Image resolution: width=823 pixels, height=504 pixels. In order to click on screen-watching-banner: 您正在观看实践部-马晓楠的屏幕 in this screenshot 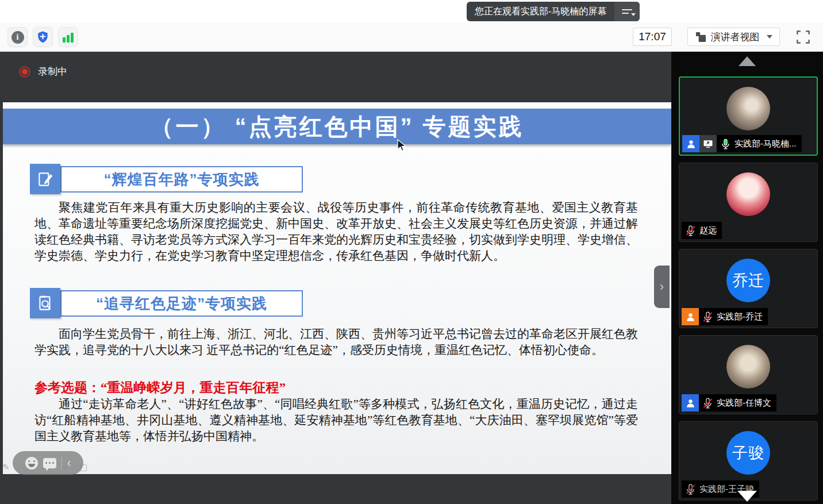, I will do `click(553, 11)`.